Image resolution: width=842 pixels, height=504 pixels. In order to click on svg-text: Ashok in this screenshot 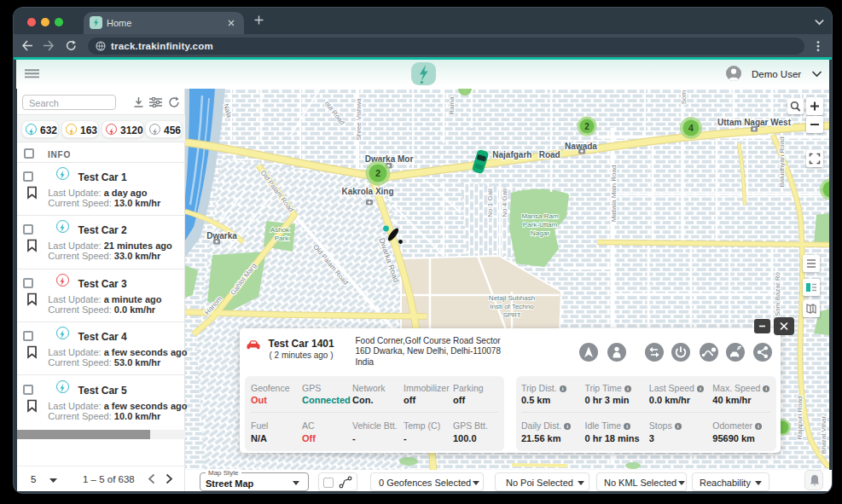, I will do `click(280, 230)`.